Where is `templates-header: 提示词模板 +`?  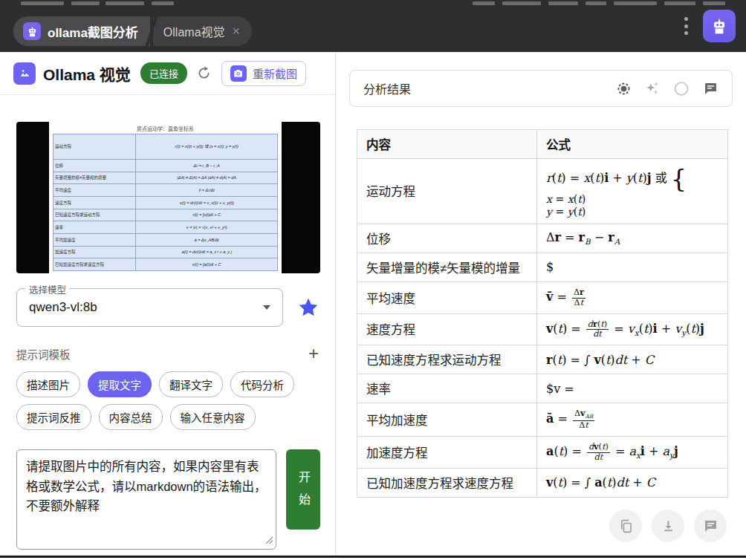 templates-header: 提示词模板 + is located at coordinates (168, 354).